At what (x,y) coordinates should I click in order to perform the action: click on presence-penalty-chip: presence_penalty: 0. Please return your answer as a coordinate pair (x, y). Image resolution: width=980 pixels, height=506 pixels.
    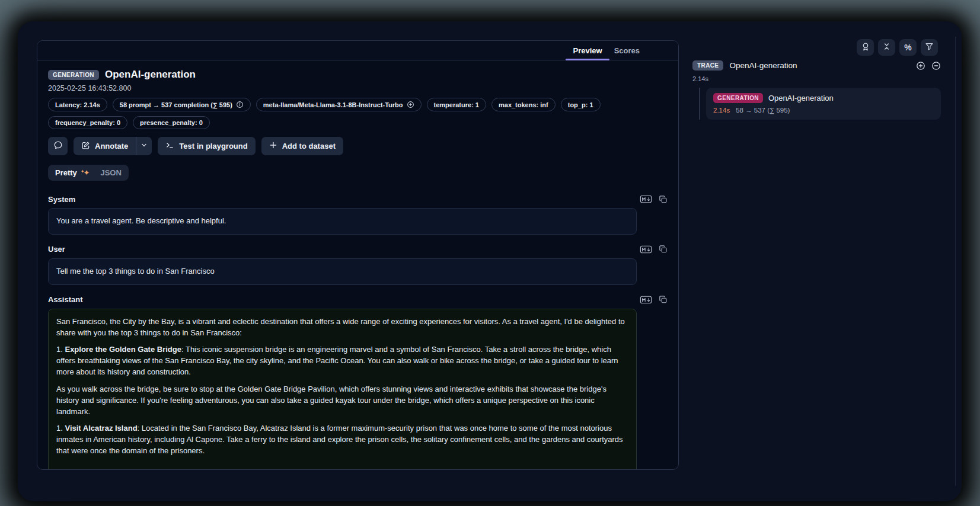
    Looking at the image, I should click on (171, 123).